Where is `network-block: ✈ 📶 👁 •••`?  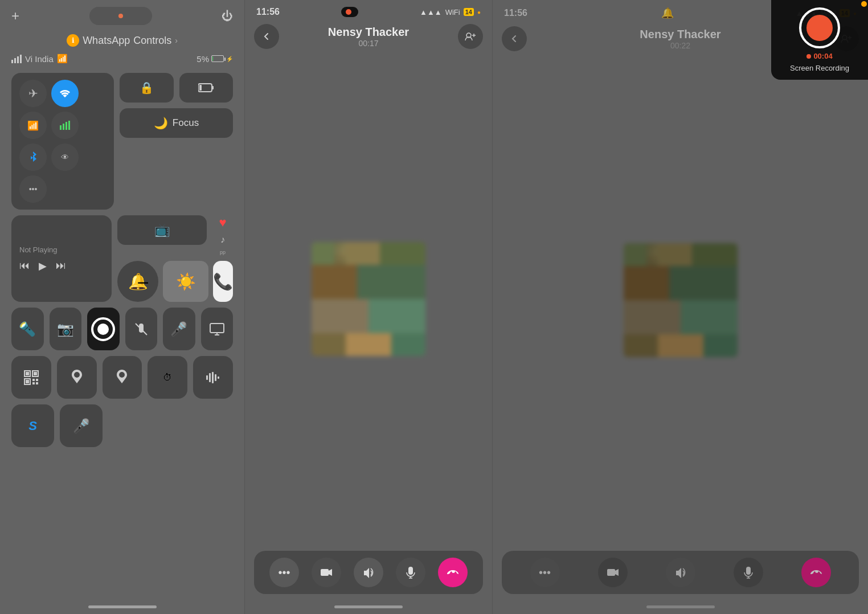
network-block: ✈ 📶 👁 ••• is located at coordinates (63, 141).